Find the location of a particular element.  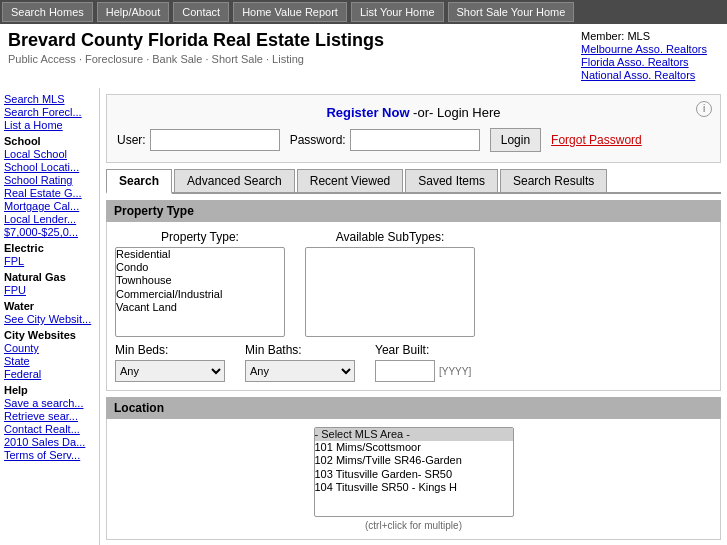

tabs: Search Advanced Search Recent Viewed Sav… is located at coordinates (414, 182).